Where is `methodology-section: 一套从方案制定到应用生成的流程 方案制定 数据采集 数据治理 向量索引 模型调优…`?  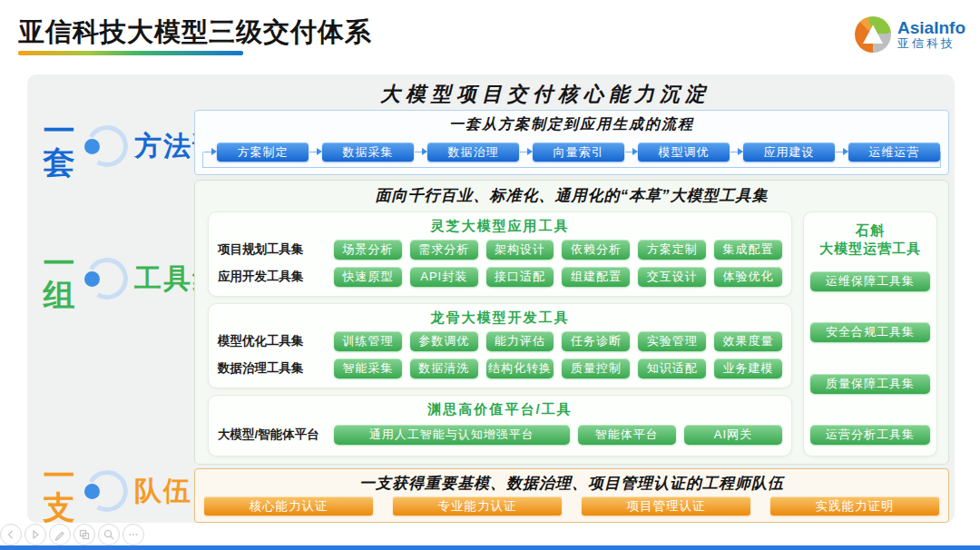
methodology-section: 一套从方案制定到应用生成的流程 方案制定 数据采集 数据治理 向量索引 模型调优… is located at coordinates (572, 142).